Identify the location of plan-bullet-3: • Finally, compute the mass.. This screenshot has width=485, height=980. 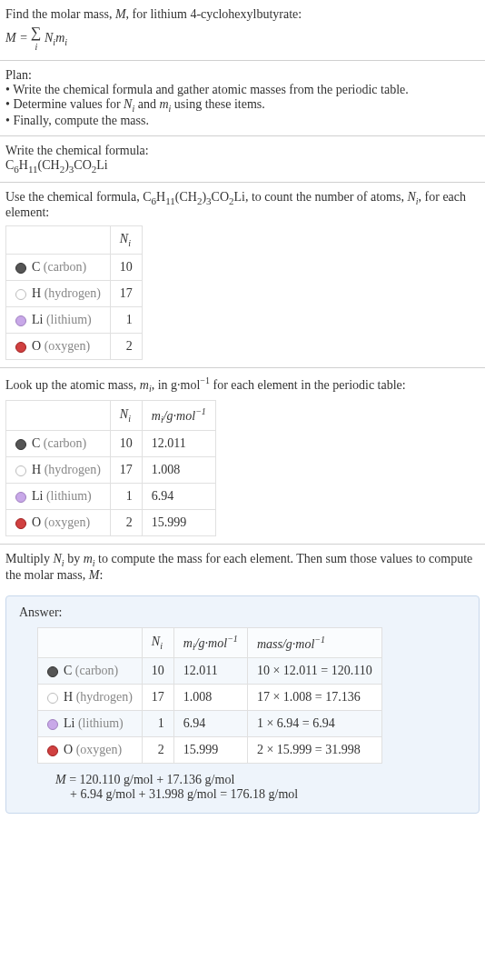
(242, 121).